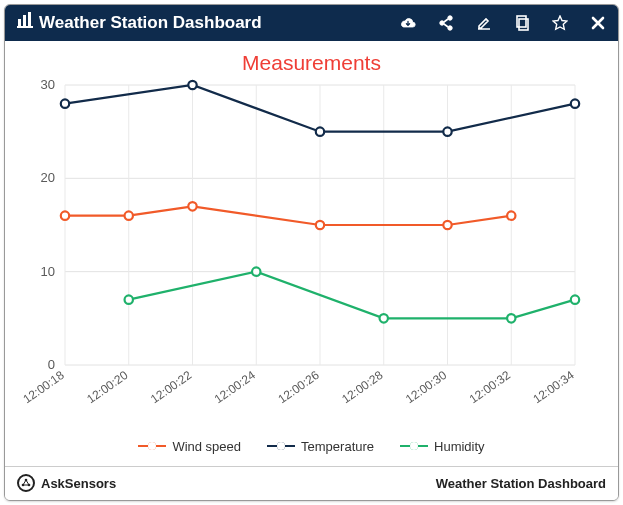 The image size is (623, 505). I want to click on share-icon, so click(446, 23).